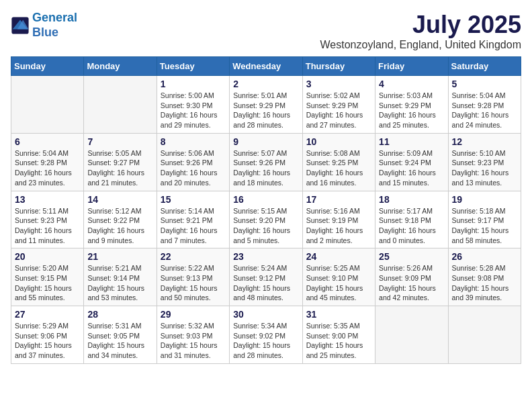 This screenshot has height=411, width=532. Describe the element at coordinates (120, 168) in the screenshot. I see `day-info: Sunrise: 5:05 AM Sunset: 9:27 PM Dayligh…` at that location.